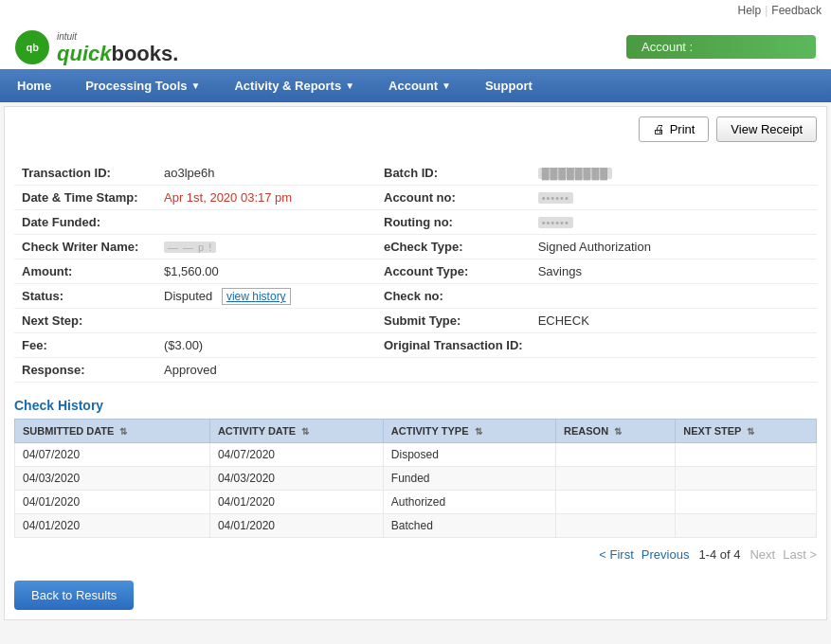 The image size is (831, 644). Describe the element at coordinates (415, 45) in the screenshot. I see `logo-bar: qb intuit quickbooks. Account :` at that location.